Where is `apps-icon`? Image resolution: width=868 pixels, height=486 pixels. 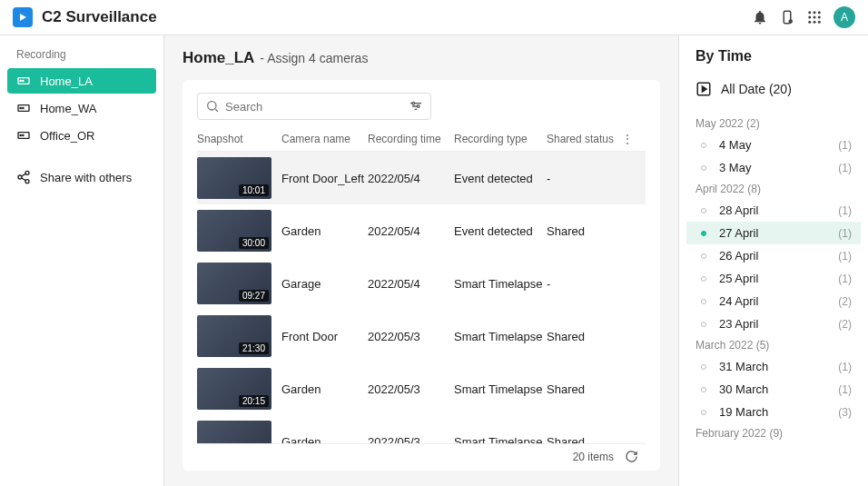
apps-icon is located at coordinates (814, 17).